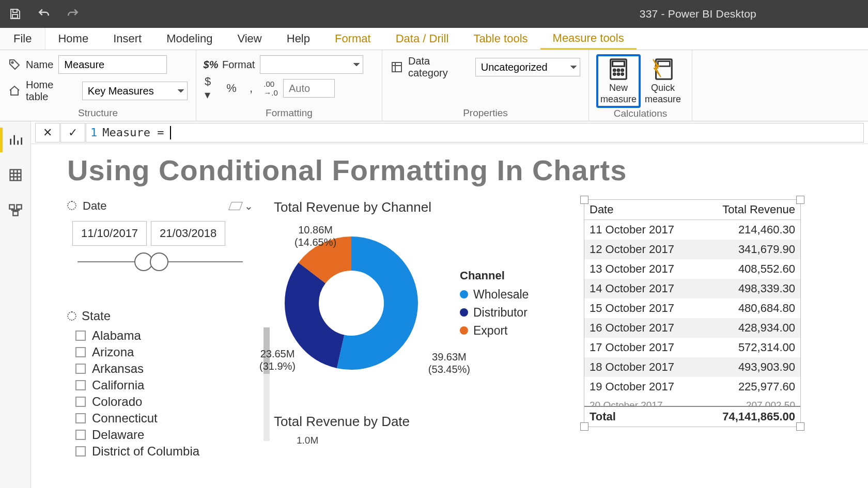  I want to click on format-select, so click(312, 65).